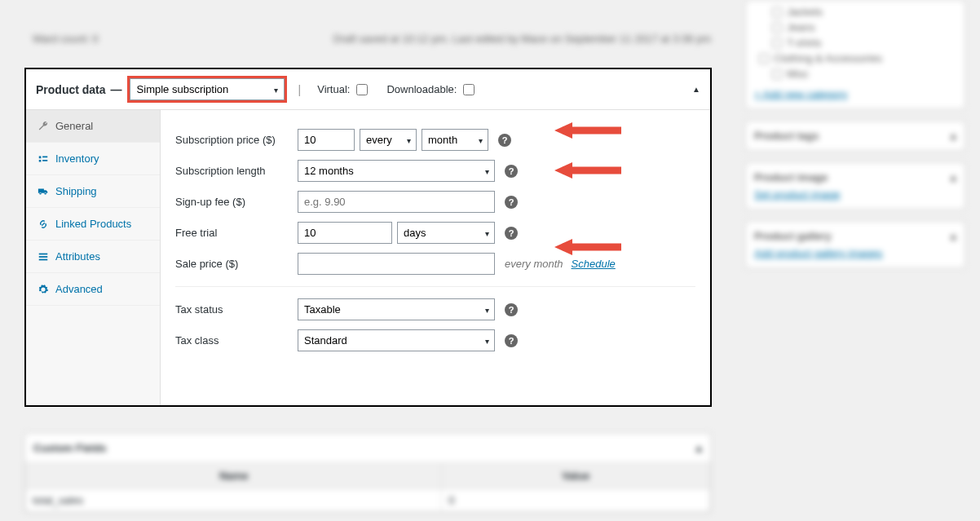 The height and width of the screenshot is (521, 980). I want to click on bg-tags-h: Product tags, so click(786, 135).